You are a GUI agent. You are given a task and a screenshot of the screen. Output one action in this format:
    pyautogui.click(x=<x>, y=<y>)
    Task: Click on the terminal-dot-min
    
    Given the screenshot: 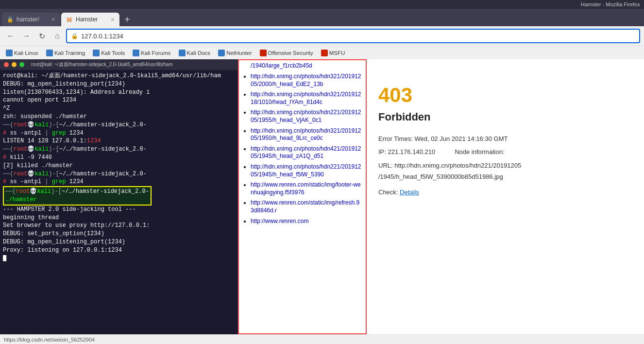 What is the action you would take?
    pyautogui.click(x=14, y=65)
    